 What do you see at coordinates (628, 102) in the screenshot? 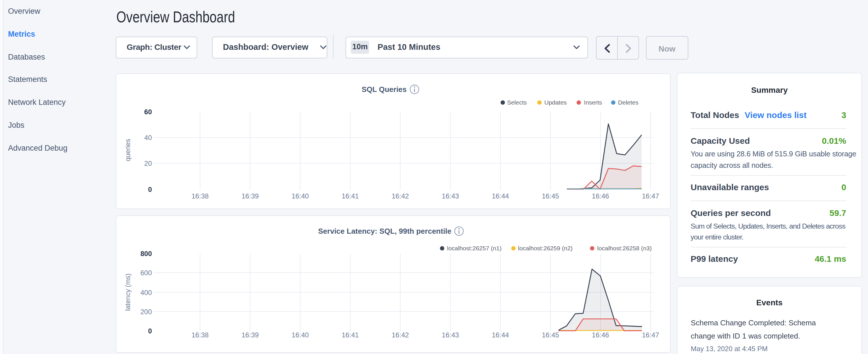
I see `svg-text: Deletes` at bounding box center [628, 102].